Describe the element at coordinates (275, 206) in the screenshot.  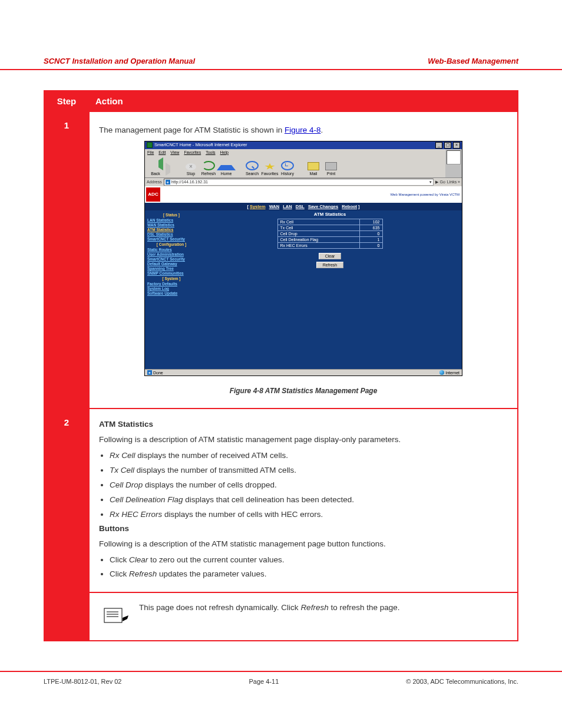
I see `tab-wan: WAN` at that location.